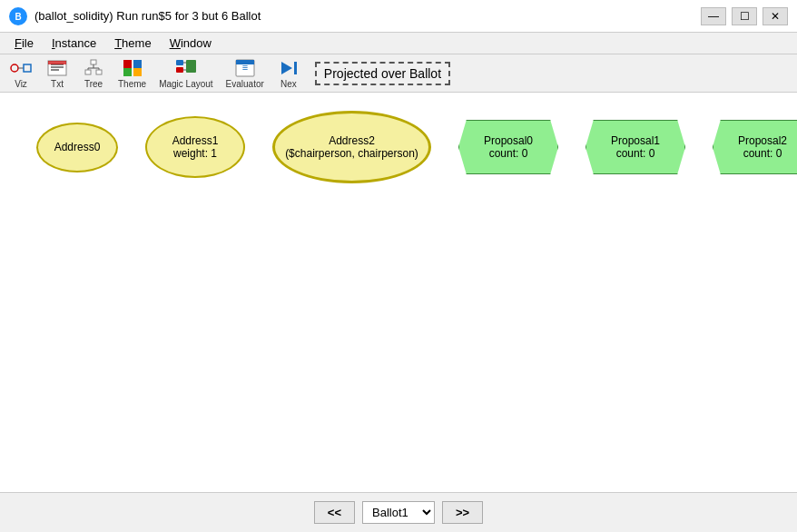 The height and width of the screenshot is (532, 797). I want to click on address0-node: Address0, so click(77, 147).